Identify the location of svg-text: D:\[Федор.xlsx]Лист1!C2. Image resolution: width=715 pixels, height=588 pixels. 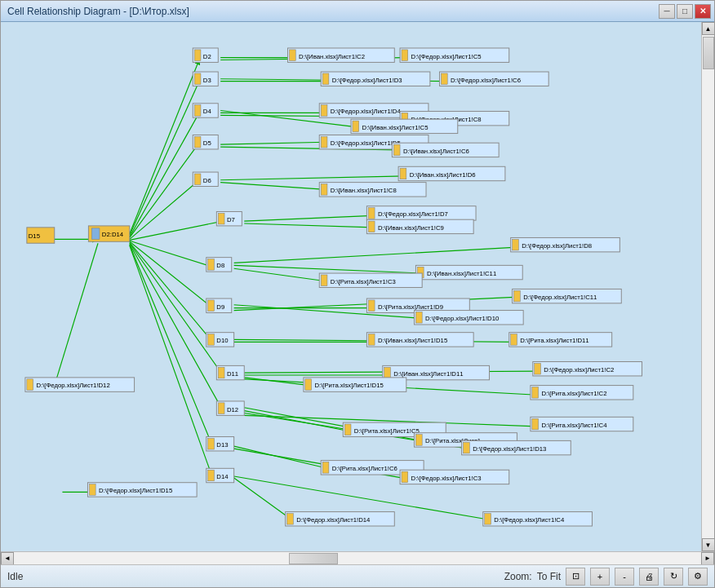
(579, 370).